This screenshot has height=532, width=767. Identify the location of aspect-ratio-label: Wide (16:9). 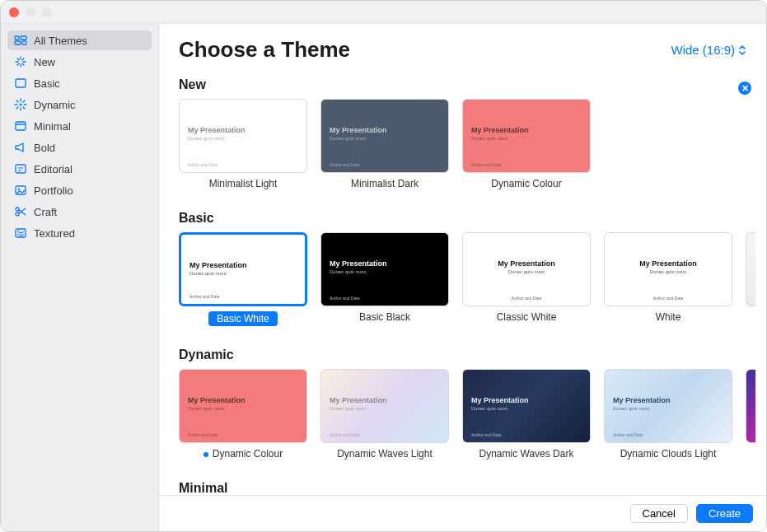
(703, 49).